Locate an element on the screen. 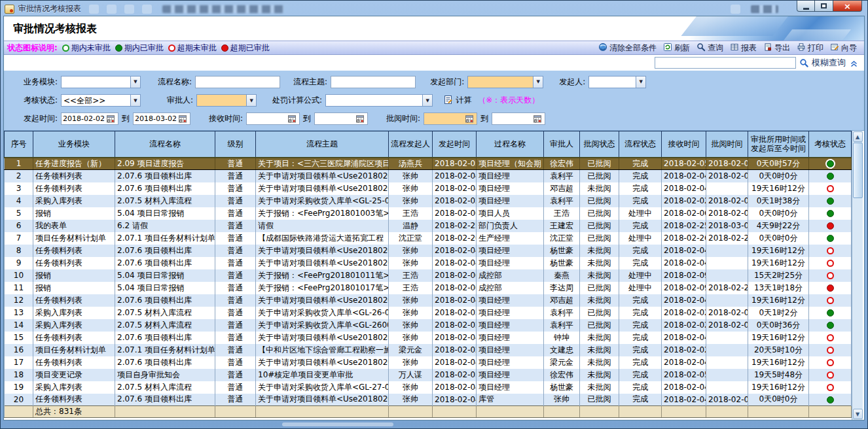 The width and height of the screenshot is (868, 429). search-row: 模糊查询 is located at coordinates (434, 63).